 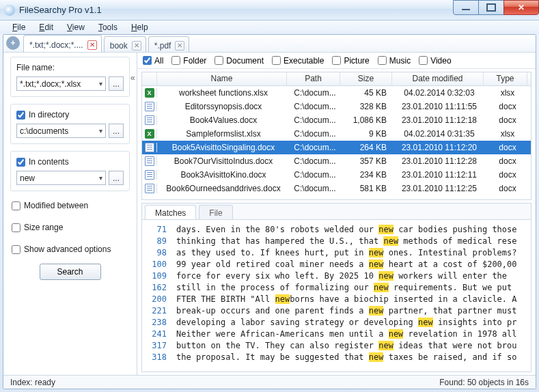 What do you see at coordinates (63, 44) in the screenshot?
I see `tab-0: *.txt;*.docx;*.... ✕` at bounding box center [63, 44].